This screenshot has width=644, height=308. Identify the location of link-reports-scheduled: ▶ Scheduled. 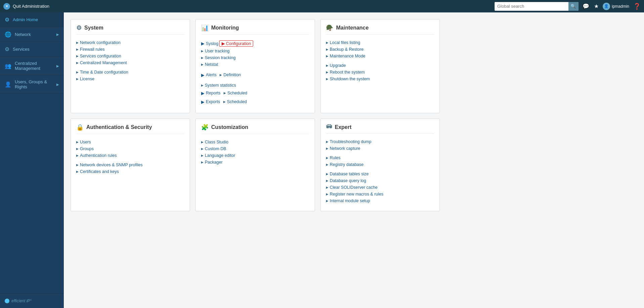
(235, 93).